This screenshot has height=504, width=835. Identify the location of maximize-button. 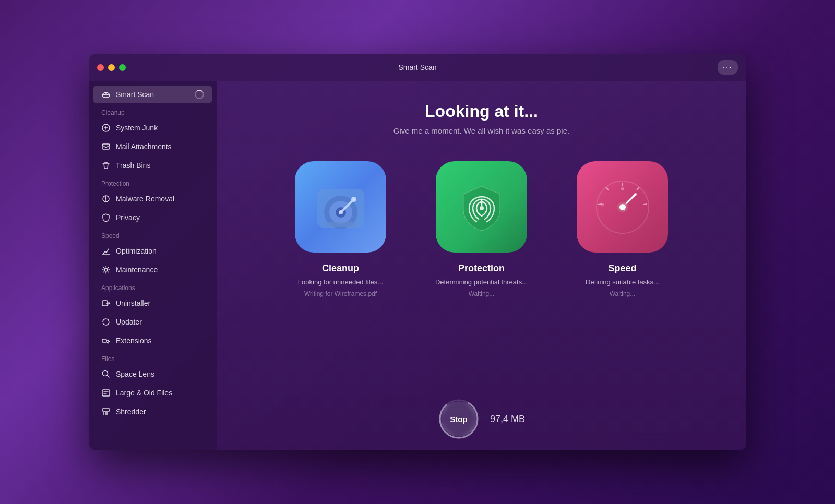
(122, 68).